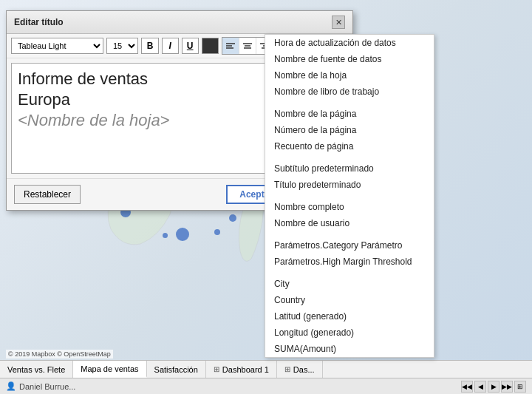 The height and width of the screenshot is (394, 532). What do you see at coordinates (231, 46) in the screenshot?
I see `align-left-button` at bounding box center [231, 46].